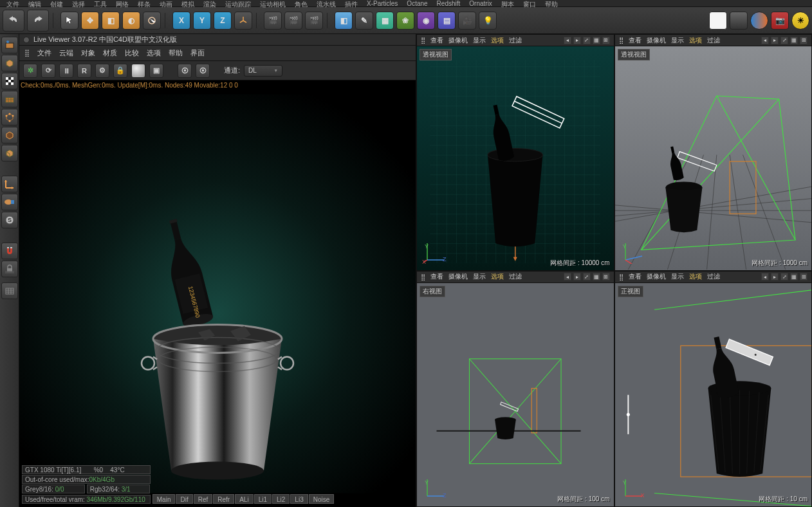 The image size is (812, 507). Describe the element at coordinates (10, 117) in the screenshot. I see `point-mode-button` at that location.